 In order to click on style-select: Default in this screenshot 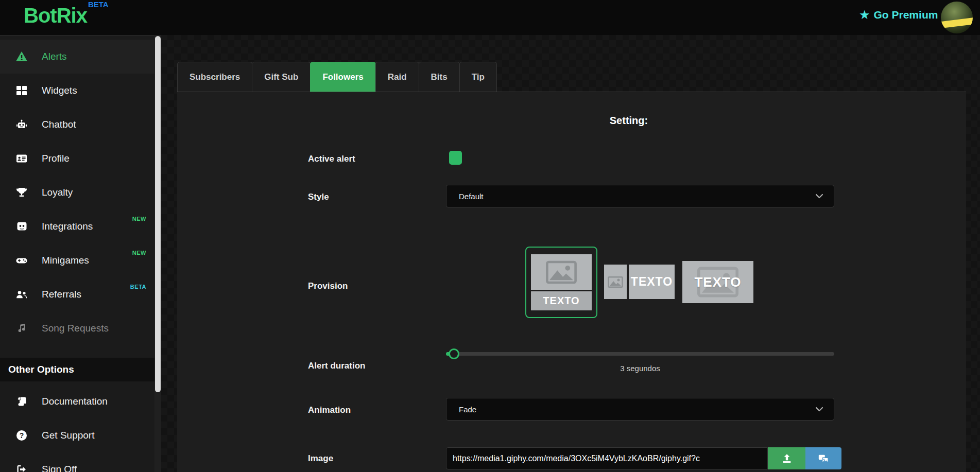, I will do `click(640, 196)`.